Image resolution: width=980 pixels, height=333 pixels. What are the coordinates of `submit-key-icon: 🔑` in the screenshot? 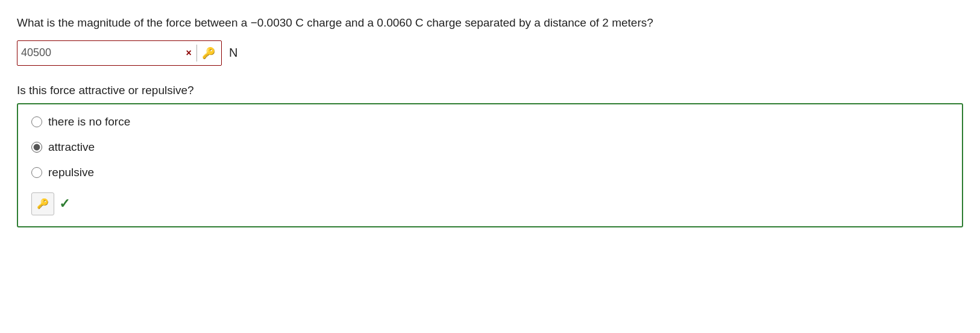 It's located at (43, 204).